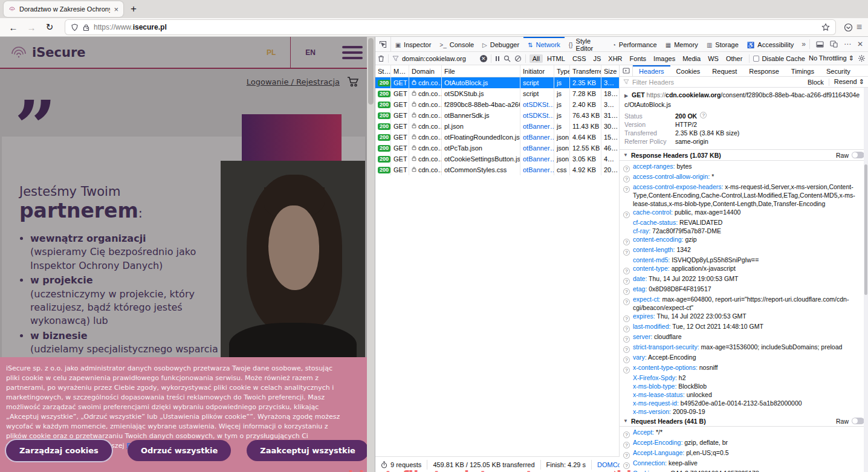  I want to click on type-filter-media: Media, so click(691, 59).